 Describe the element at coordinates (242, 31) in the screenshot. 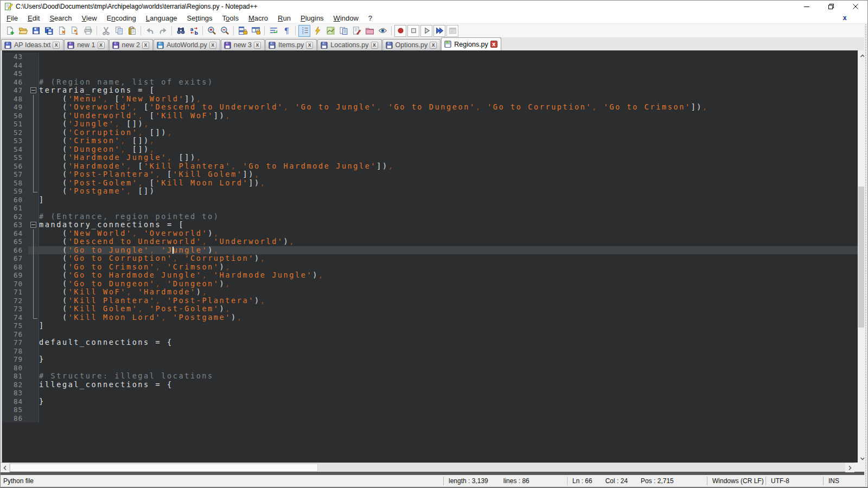

I see `sync-vertical-button` at that location.